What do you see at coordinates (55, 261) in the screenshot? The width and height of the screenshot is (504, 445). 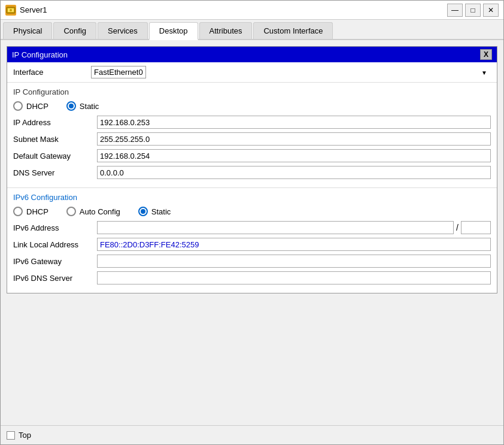 I see `ipv6-gateway-label: IPv6 Gateway` at bounding box center [55, 261].